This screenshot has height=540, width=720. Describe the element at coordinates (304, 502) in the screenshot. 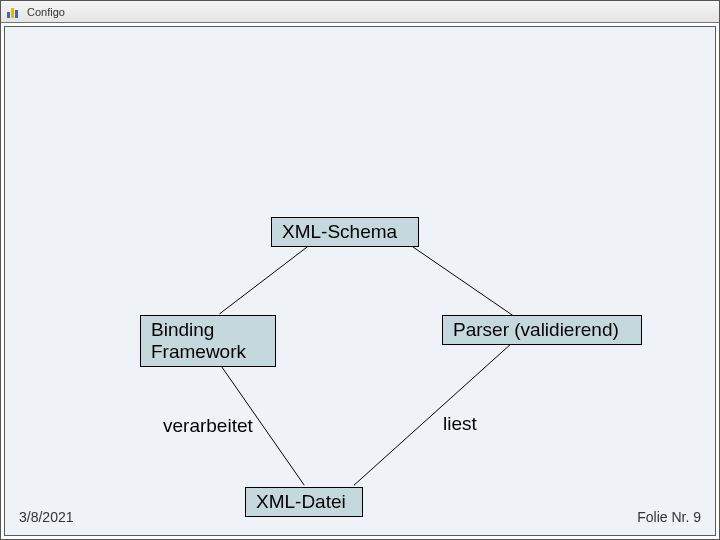

I see `node-xml-datei: XML-Datei` at that location.